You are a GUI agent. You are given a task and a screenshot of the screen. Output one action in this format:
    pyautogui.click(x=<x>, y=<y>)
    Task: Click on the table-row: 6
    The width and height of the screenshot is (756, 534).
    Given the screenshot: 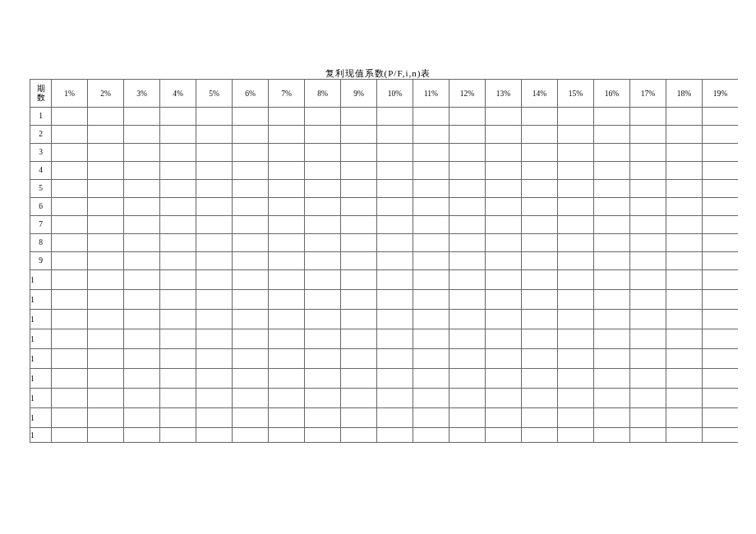 What is the action you would take?
    pyautogui.click(x=385, y=207)
    